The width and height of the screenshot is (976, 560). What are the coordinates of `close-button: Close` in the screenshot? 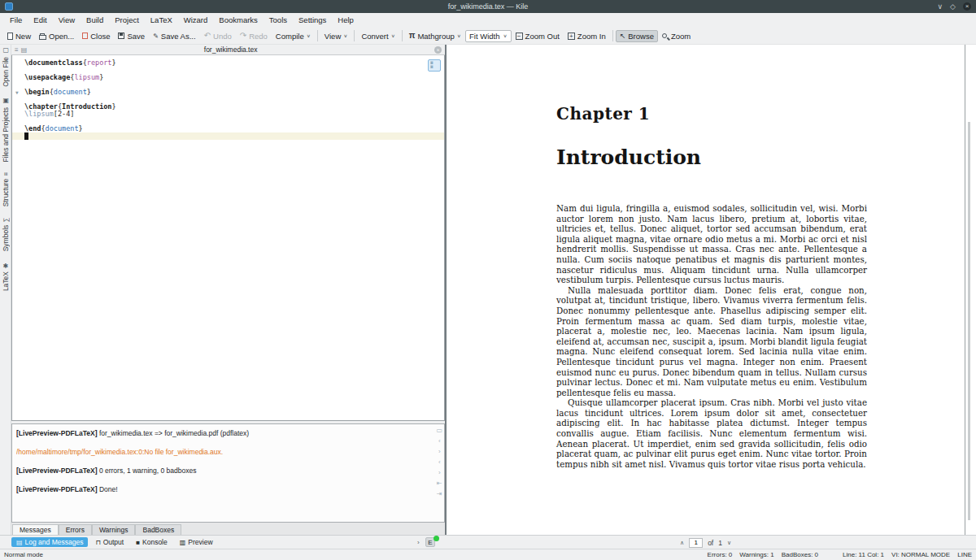 It's located at (96, 36).